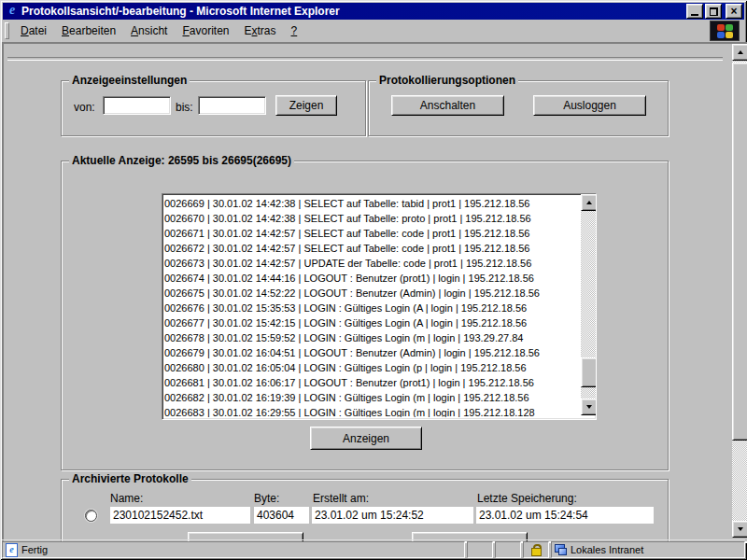 The height and width of the screenshot is (560, 747). What do you see at coordinates (734, 11) in the screenshot?
I see `close-icon: ×` at bounding box center [734, 11].